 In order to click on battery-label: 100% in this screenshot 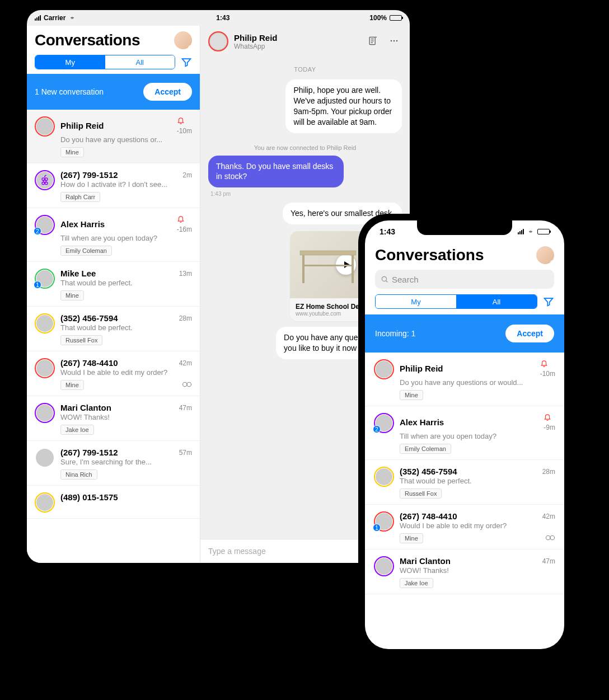, I will do `click(378, 18)`.